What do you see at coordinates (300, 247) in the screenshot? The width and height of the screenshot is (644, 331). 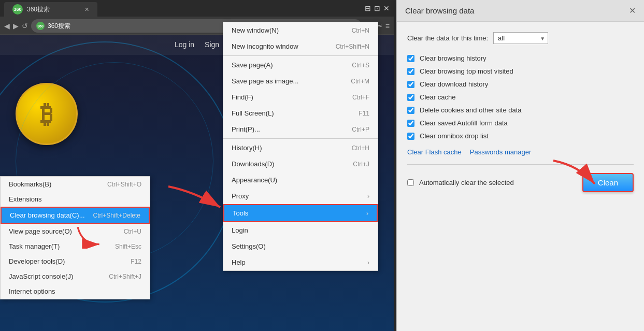 I see `menu-item-settings: Settings(O)` at bounding box center [300, 247].